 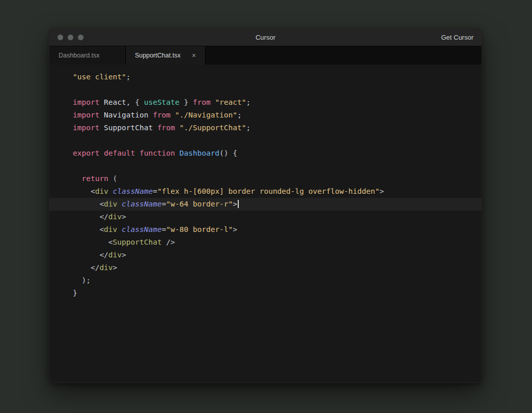 I want to click on code-token: , {, so click(x=135, y=102).